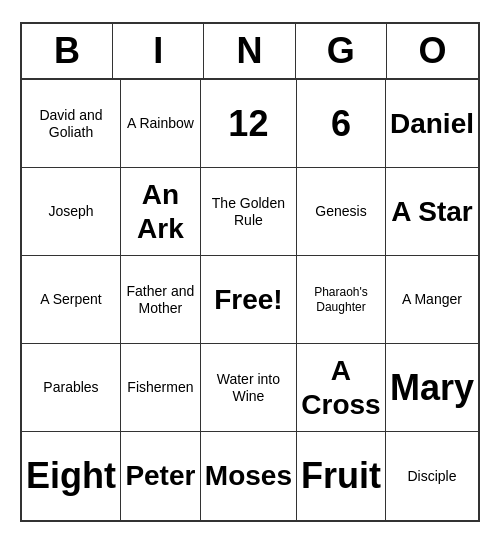  Describe the element at coordinates (72, 212) in the screenshot. I see `bingo-cell: Joseph` at that location.